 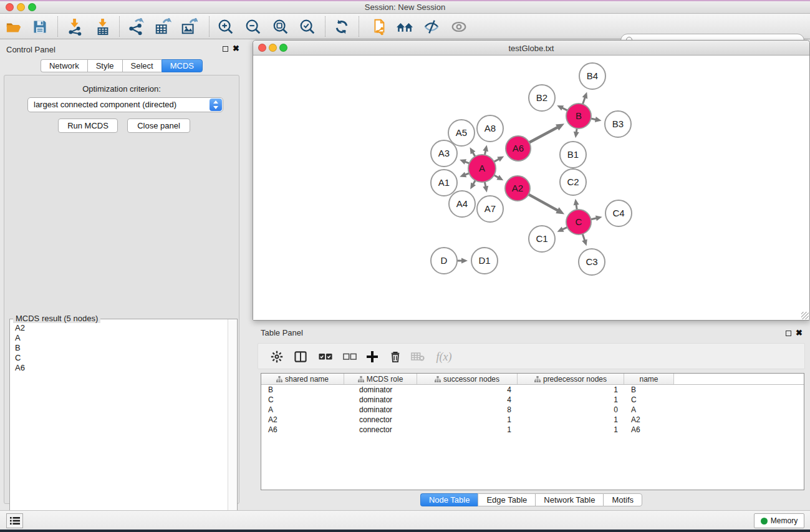 What do you see at coordinates (182, 66) in the screenshot?
I see `tab-mcds: MCDS` at bounding box center [182, 66].